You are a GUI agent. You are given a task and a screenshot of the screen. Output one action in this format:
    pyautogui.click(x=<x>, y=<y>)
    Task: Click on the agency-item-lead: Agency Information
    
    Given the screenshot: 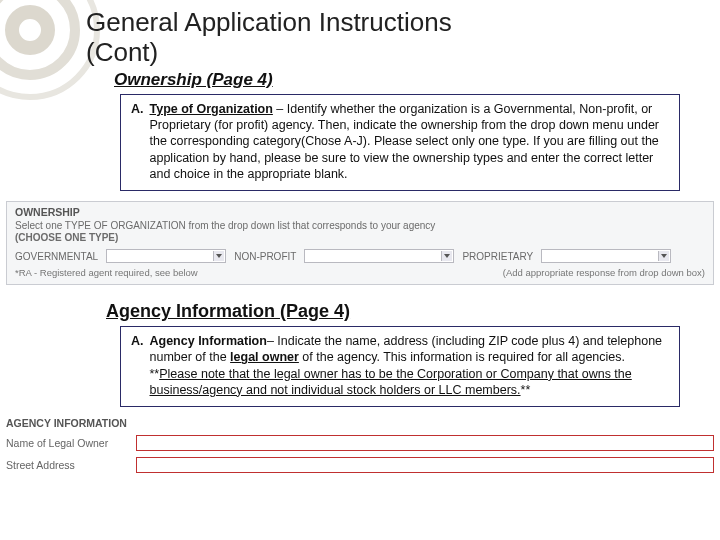 What is the action you would take?
    pyautogui.click(x=208, y=341)
    